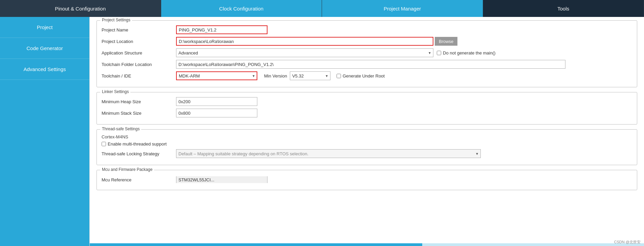 This screenshot has height=246, width=644. What do you see at coordinates (367, 144) in the screenshot?
I see `enable-mt-row: Enable multi-threaded support` at bounding box center [367, 144].